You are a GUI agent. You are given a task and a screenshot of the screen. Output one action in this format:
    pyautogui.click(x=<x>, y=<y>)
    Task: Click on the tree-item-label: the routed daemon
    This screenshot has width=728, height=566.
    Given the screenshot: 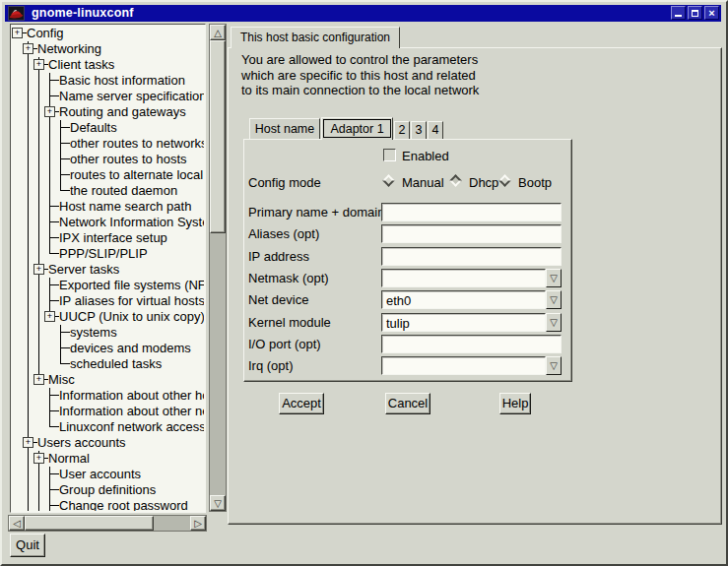 What is the action you would take?
    pyautogui.click(x=124, y=191)
    